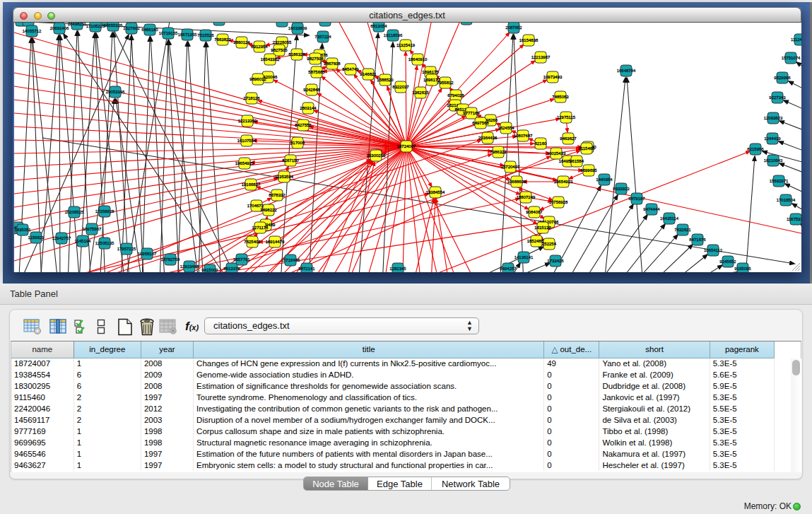 This screenshot has height=514, width=812. I want to click on svg-text: 8322037, so click(401, 87).